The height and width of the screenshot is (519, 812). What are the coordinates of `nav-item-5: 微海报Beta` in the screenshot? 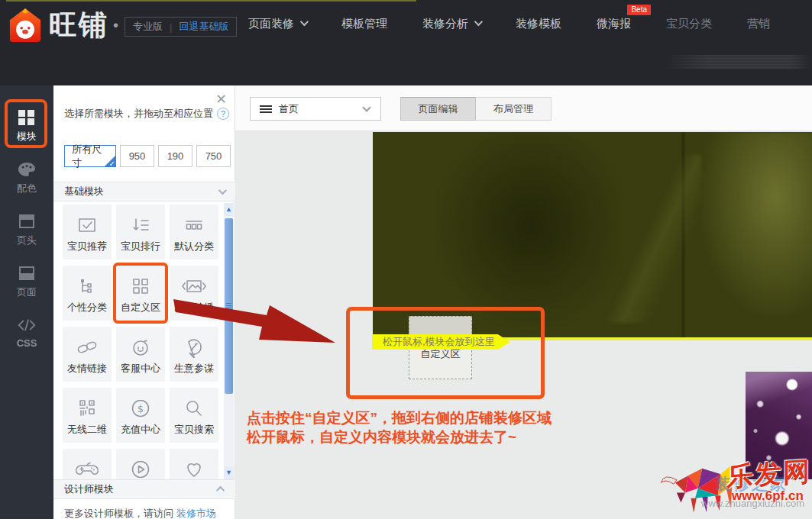 It's located at (614, 24).